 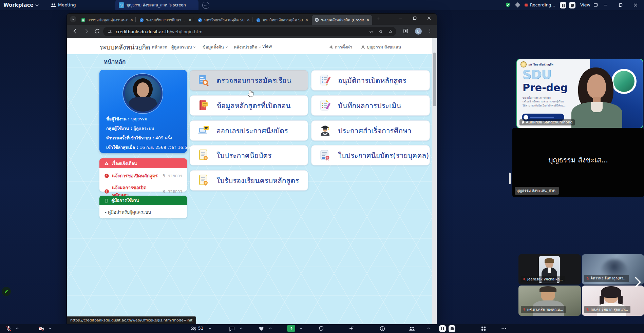 What do you see at coordinates (232, 329) in the screenshot?
I see `chat-icon` at bounding box center [232, 329].